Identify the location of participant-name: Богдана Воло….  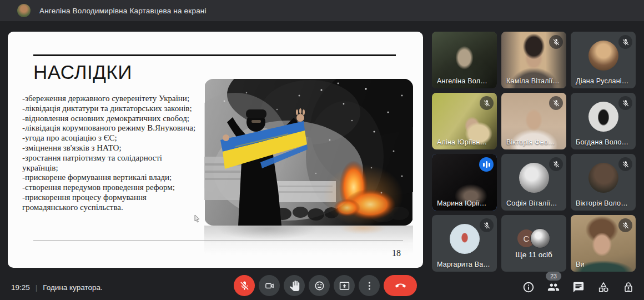
(602, 142).